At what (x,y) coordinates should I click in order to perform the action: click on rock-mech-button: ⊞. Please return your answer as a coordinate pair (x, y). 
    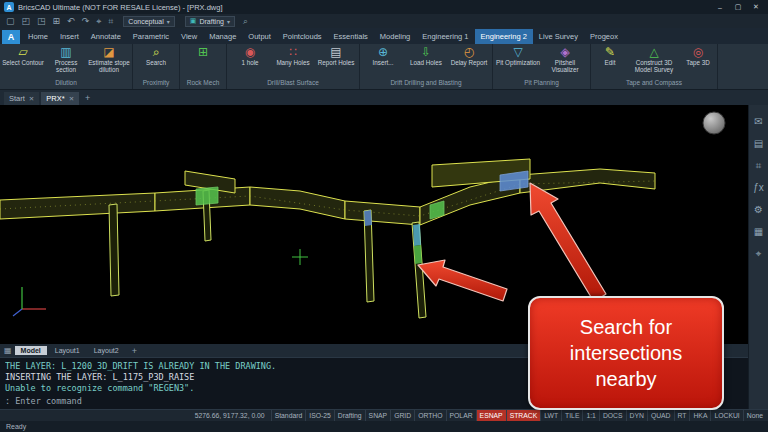
    Looking at the image, I should click on (203, 53).